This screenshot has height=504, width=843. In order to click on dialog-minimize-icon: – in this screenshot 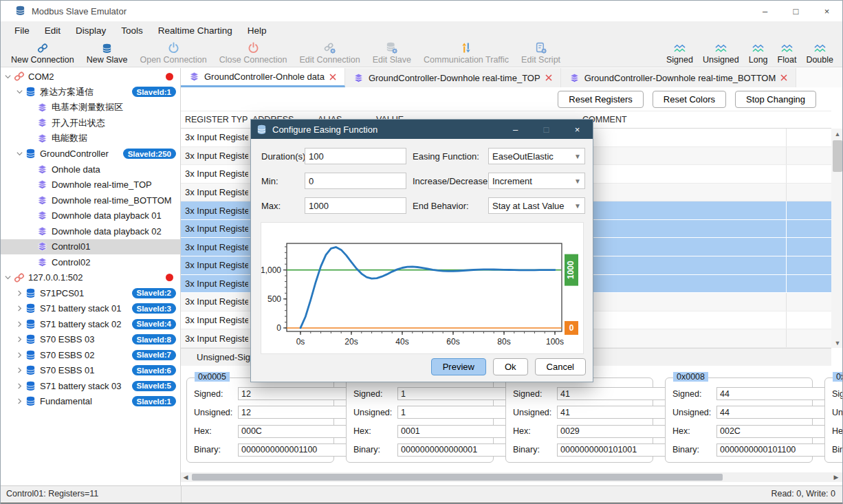, I will do `click(516, 129)`.